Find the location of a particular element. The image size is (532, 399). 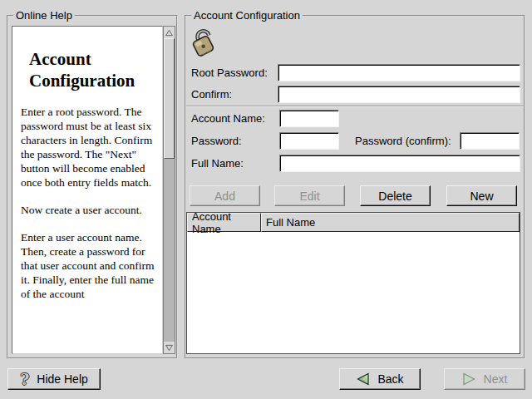

scroll-down-button is located at coordinates (170, 347).